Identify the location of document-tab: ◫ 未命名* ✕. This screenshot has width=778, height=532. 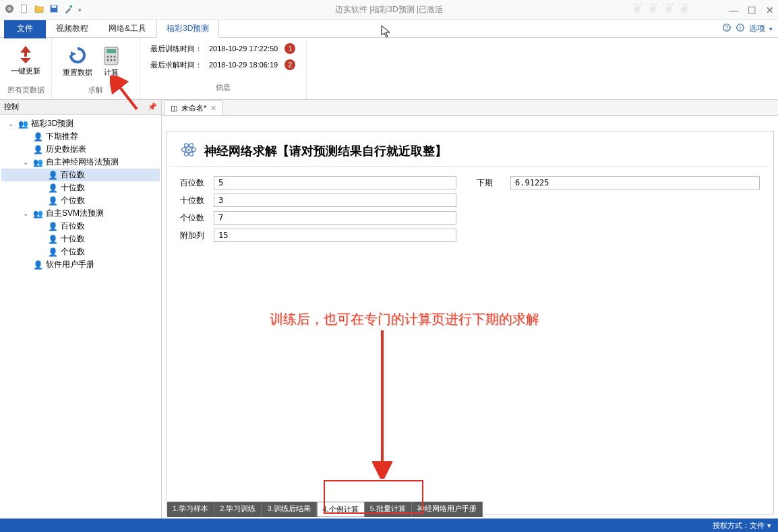
(193, 108).